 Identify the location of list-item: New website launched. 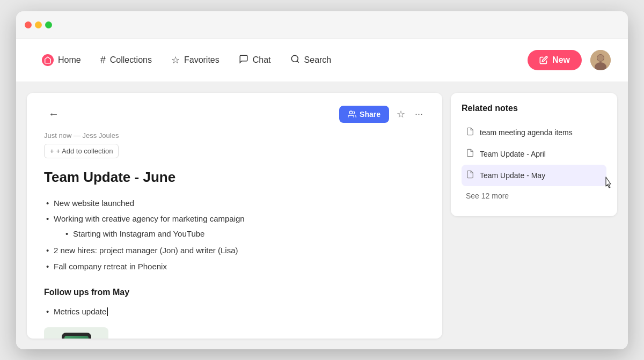
(235, 203).